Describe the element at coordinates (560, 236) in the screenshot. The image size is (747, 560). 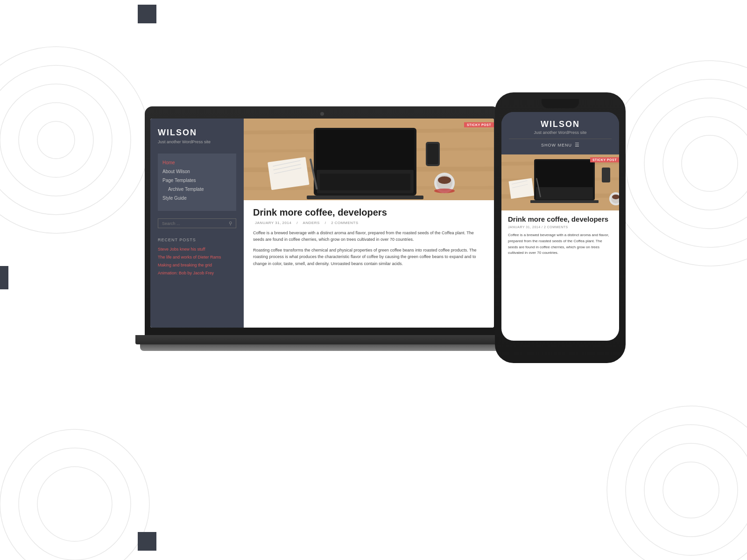
I see `phone-post-body: Drink more coffee, developers JANUARY 31…` at that location.